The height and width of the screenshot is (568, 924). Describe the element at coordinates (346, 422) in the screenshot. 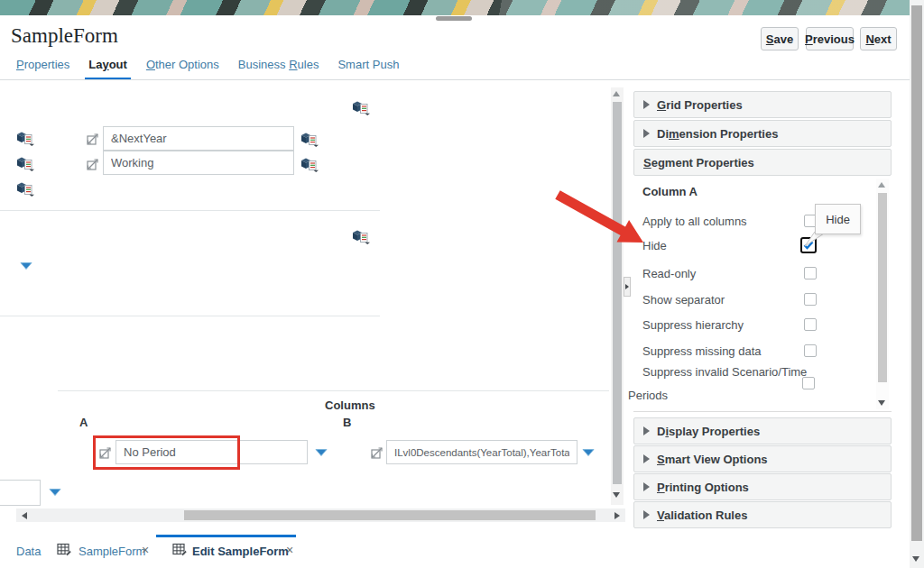

I see `column-b-label: B` at that location.